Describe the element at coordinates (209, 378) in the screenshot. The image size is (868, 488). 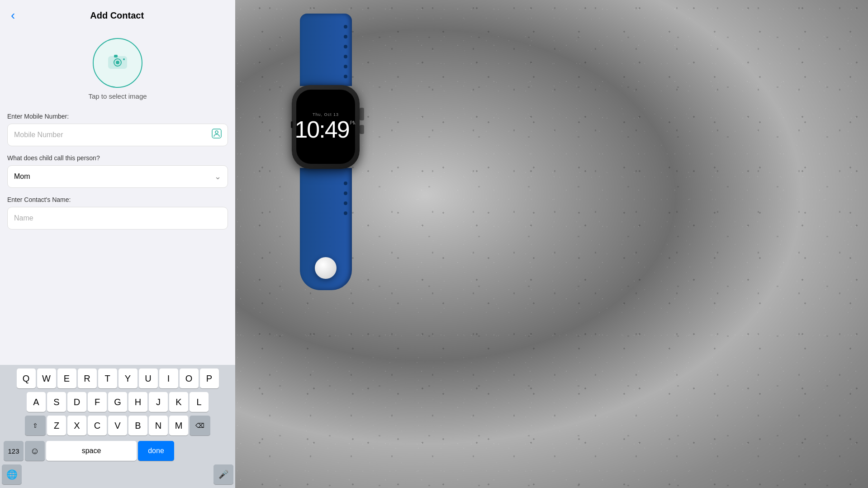
I see `key-p: P` at that location.